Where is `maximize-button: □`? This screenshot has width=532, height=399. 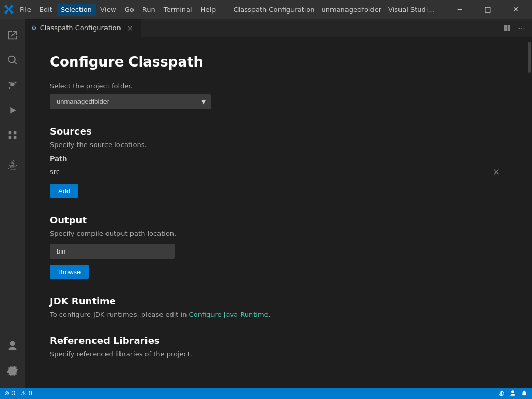
maximize-button: □ is located at coordinates (488, 9).